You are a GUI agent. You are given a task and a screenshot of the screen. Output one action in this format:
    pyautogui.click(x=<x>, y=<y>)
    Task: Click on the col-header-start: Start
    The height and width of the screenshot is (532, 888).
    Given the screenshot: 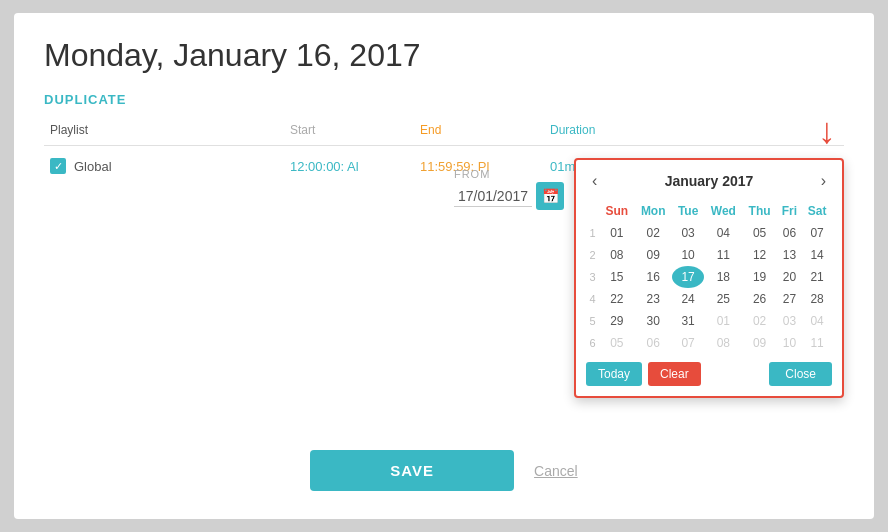 What is the action you would take?
    pyautogui.click(x=349, y=130)
    